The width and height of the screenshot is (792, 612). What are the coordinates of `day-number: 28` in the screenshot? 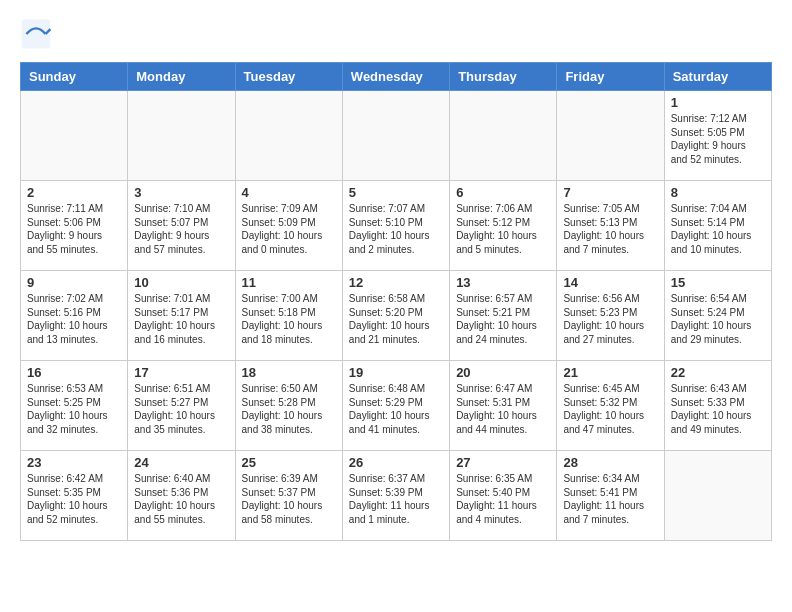 It's located at (610, 462).